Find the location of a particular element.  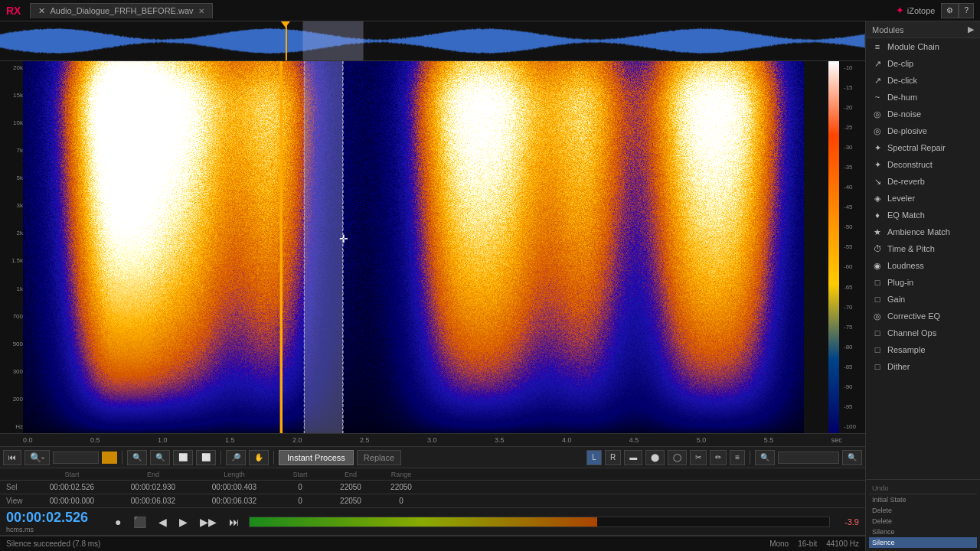

search-in-button: 🔍 is located at coordinates (765, 458).